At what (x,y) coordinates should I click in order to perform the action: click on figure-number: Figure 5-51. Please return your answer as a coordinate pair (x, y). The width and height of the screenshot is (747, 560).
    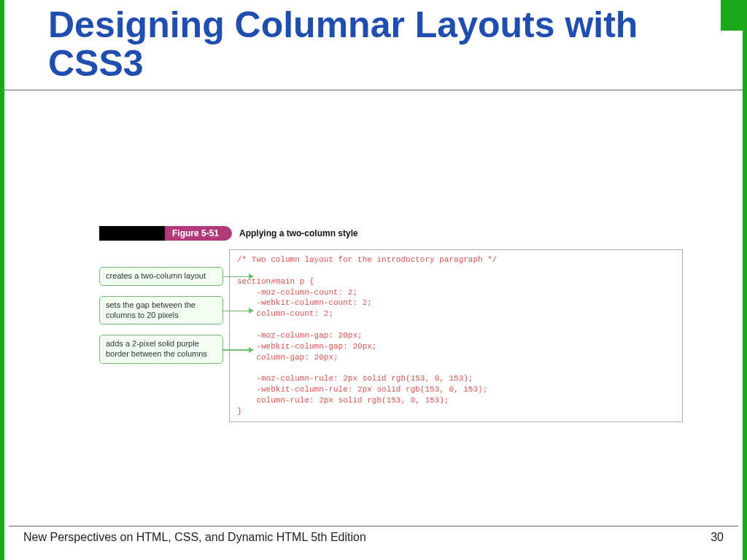
    Looking at the image, I should click on (198, 233).